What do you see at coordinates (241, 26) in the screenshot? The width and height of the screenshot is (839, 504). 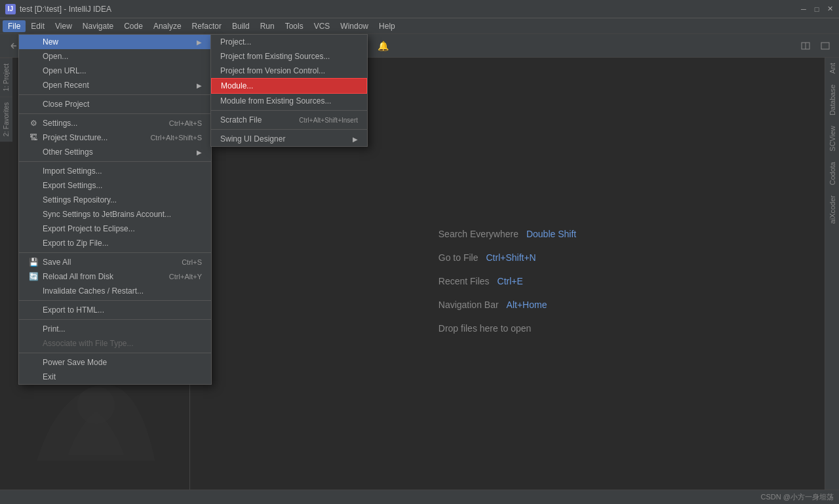 I see `menu-item-build: Build` at bounding box center [241, 26].